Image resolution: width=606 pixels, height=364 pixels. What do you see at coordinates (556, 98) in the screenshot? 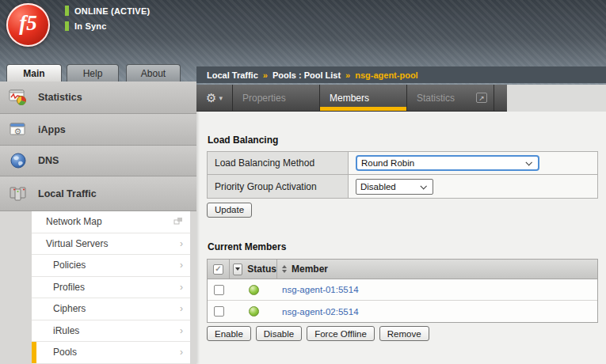
I see `tabstrip-filler` at bounding box center [556, 98].